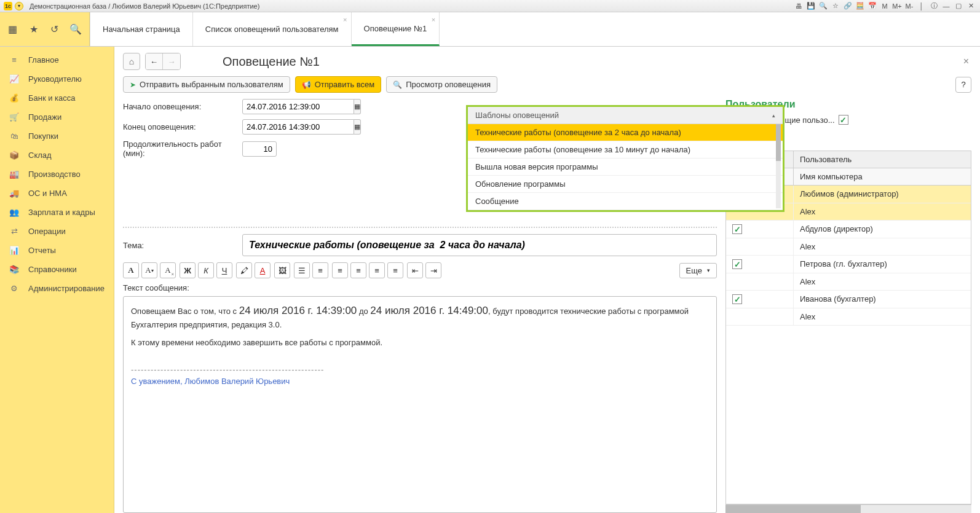 This screenshot has width=980, height=513. Describe the element at coordinates (433, 270) in the screenshot. I see `indent-button: ⇥` at that location.